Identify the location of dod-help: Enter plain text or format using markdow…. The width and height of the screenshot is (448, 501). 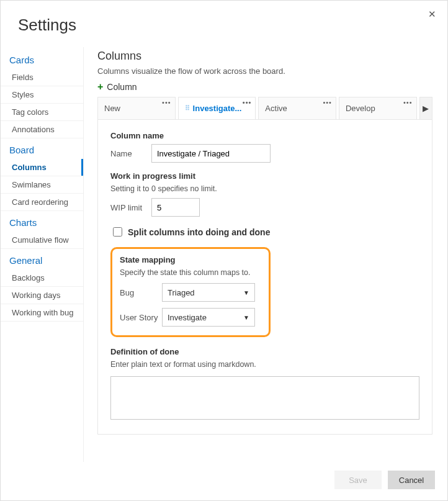
(265, 364).